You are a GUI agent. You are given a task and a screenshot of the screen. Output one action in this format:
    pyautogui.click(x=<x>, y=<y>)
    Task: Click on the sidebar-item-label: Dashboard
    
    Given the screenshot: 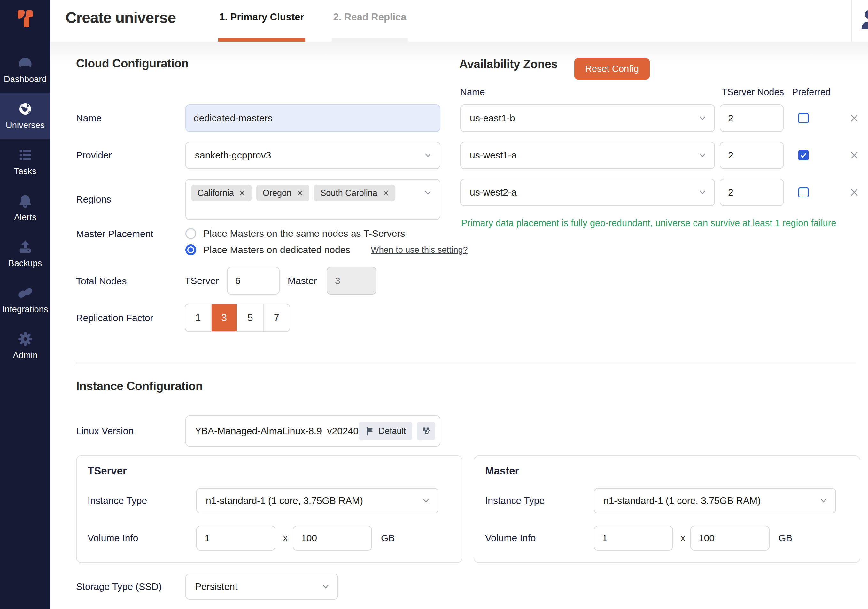 What is the action you would take?
    pyautogui.click(x=25, y=79)
    